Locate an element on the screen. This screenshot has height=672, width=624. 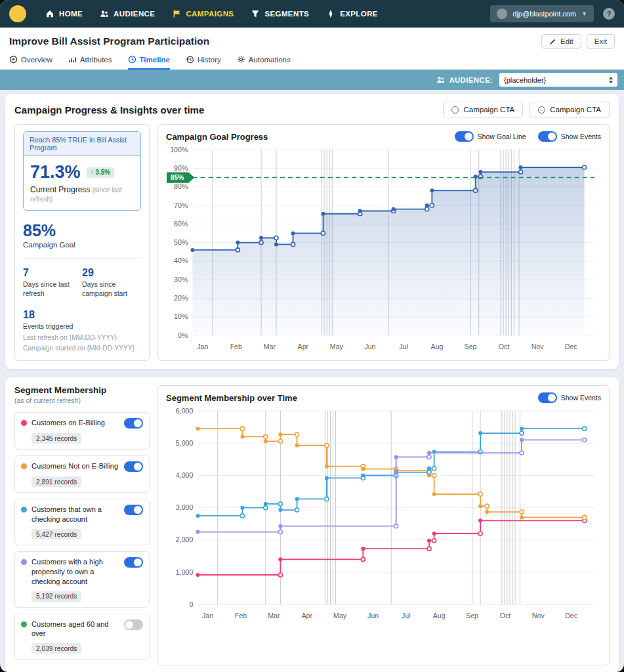
svg-text: 40% is located at coordinates (181, 261).